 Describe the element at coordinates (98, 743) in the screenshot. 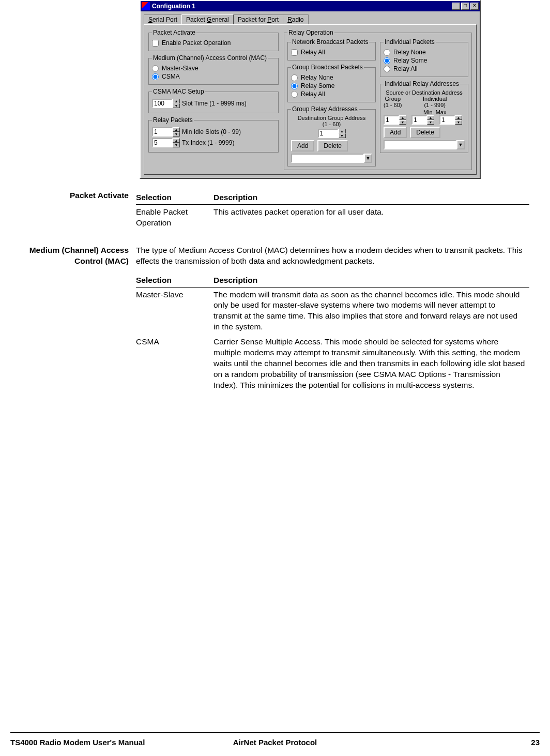

I see `footer-left: TS4000 Radio Modem User's Manual` at that location.